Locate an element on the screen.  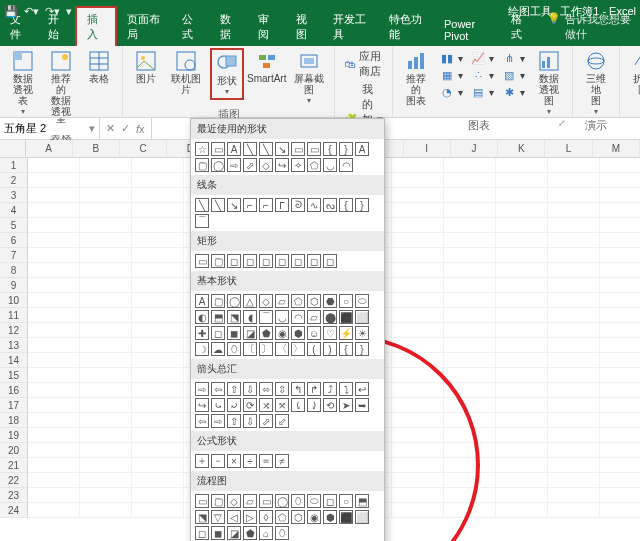
chart-type-stock-button: ⋔▾ is located at coordinates (514, 58).